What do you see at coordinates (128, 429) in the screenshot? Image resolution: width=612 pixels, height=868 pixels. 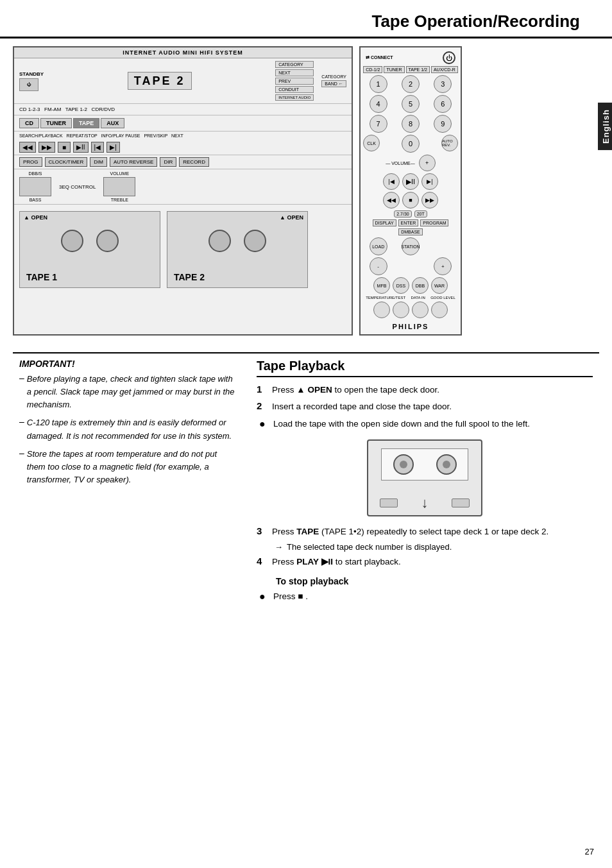 I see `important-item-2: – C-120 tape is extremely thin and is ea…` at bounding box center [128, 429].